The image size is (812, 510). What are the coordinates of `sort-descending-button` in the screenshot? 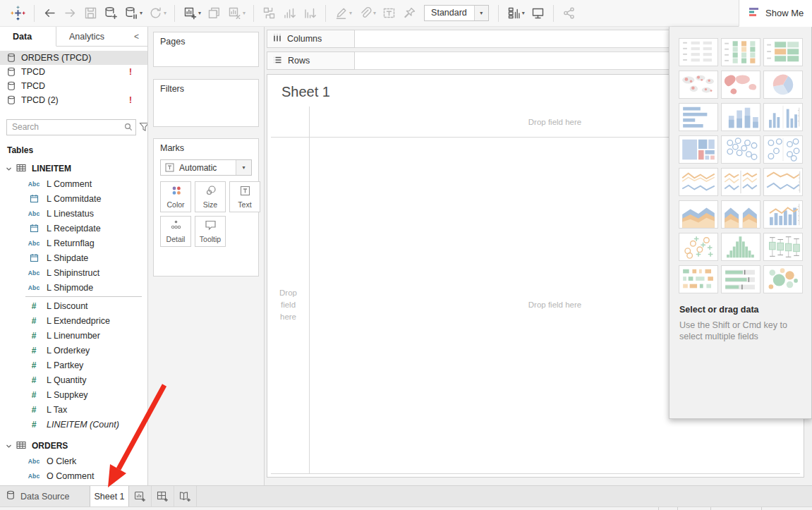 It's located at (310, 13).